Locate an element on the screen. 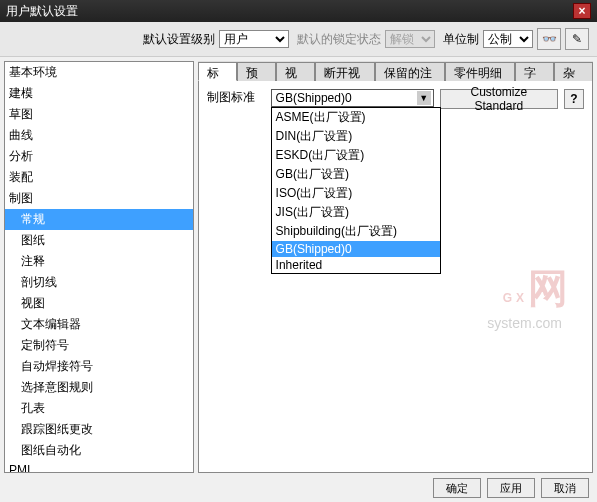  sidebar-item: 分析 is located at coordinates (99, 156).